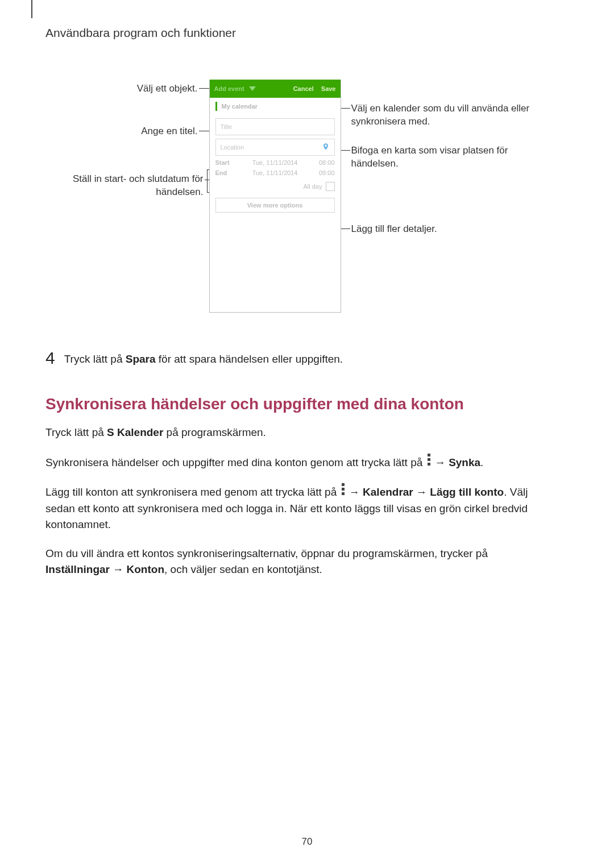 This screenshot has height=868, width=614. What do you see at coordinates (300, 508) in the screenshot?
I see `sync-para-3: Lägg till konton att synkronisera med ge…` at bounding box center [300, 508].